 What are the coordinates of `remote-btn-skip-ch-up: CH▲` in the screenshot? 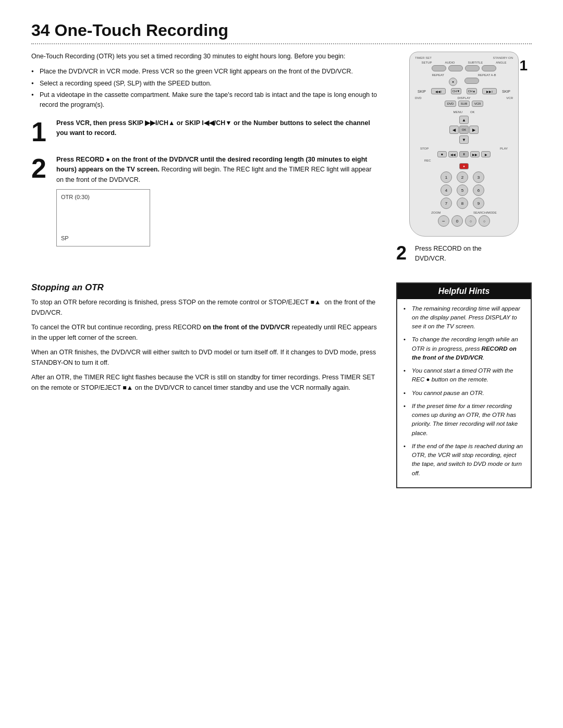 It's located at (472, 91).